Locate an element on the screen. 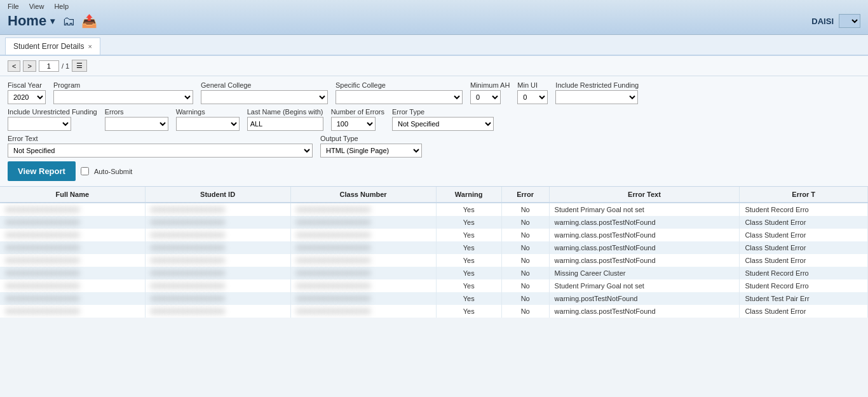 This screenshot has height=397, width=868. include-unrestricted-label: Include Unrestricted Funding is located at coordinates (52, 112).